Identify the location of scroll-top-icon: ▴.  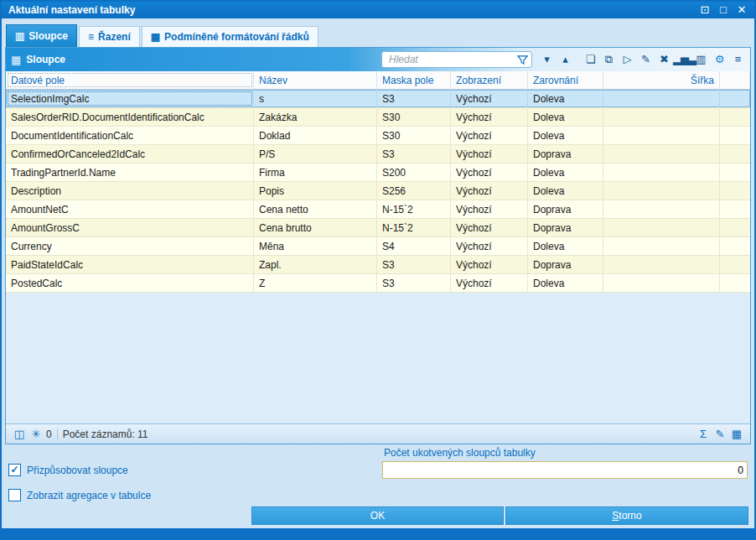
(565, 60).